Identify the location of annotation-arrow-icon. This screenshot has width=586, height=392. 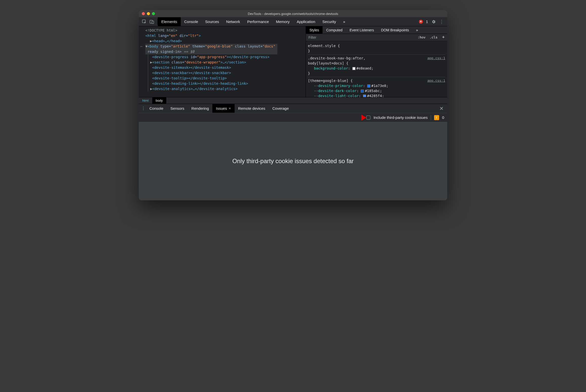
(360, 118).